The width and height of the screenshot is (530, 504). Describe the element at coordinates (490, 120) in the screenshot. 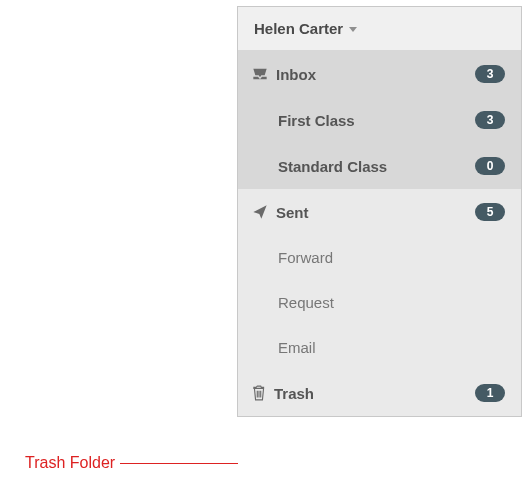

I see `subfolder-count-badge: 3` at that location.